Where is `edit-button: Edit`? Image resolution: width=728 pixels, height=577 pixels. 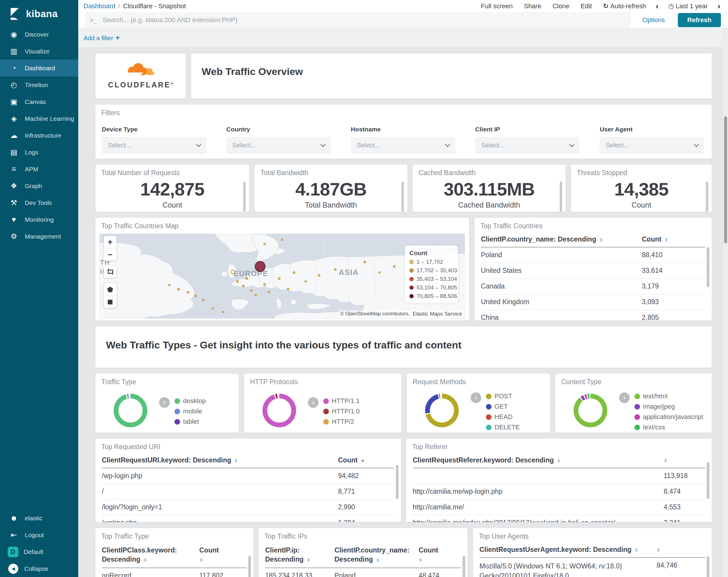
edit-button: Edit is located at coordinates (586, 6).